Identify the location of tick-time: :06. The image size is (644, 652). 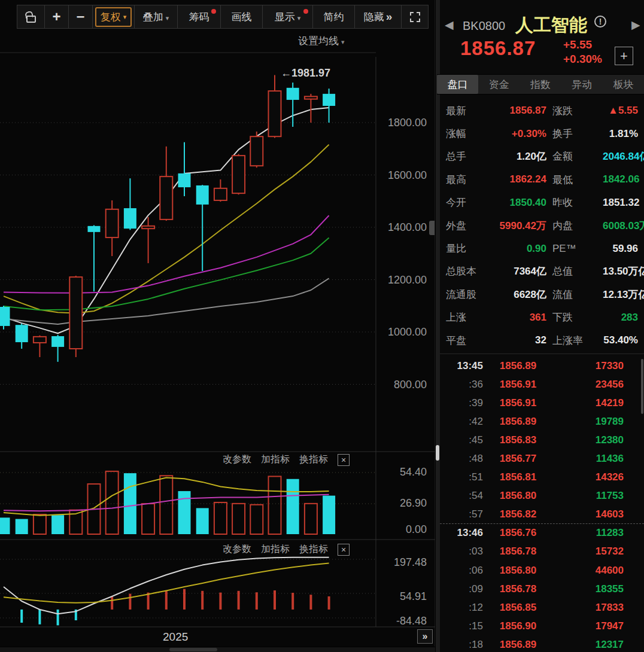
(461, 571).